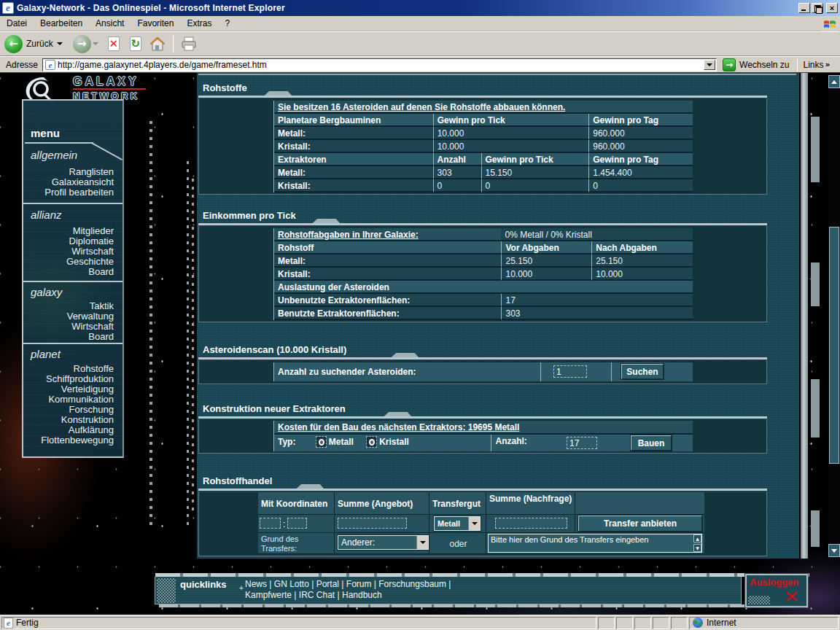 The width and height of the screenshot is (840, 630). I want to click on sidebar-item-flottenbewegung: Flottenbewegung, so click(77, 440).